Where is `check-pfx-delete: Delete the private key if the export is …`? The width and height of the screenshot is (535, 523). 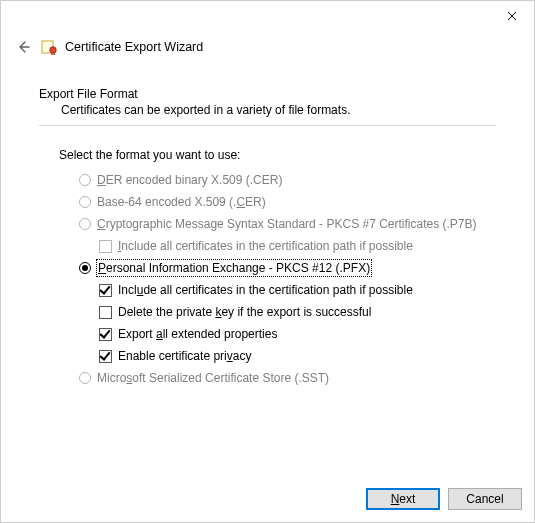
check-pfx-delete: Delete the private key if the export is … is located at coordinates (298, 312).